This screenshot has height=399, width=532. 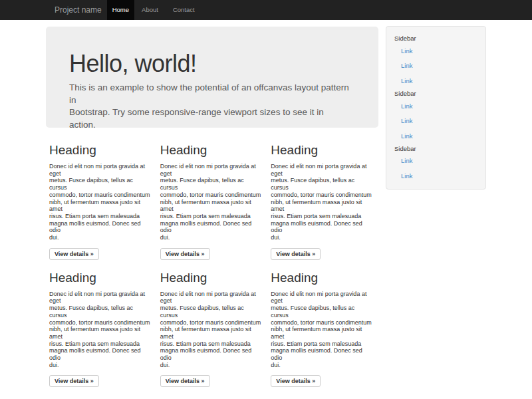 I want to click on nav-item-home: Home, so click(x=121, y=10).